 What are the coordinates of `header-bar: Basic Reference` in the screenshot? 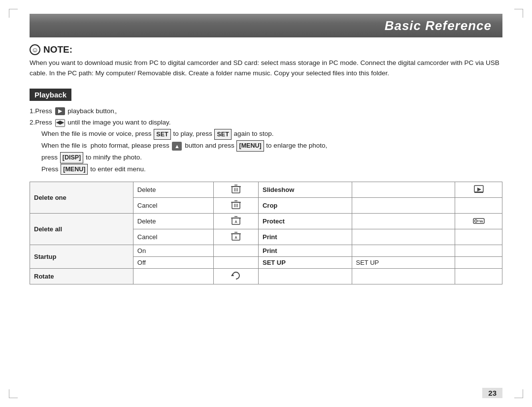 It's located at (266, 26).